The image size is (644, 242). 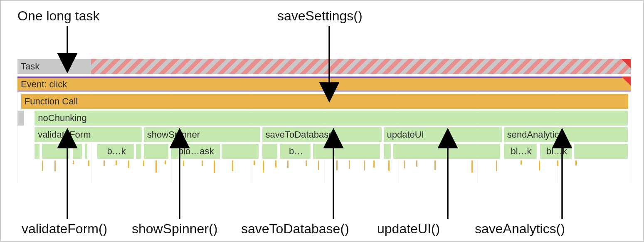 I want to click on child-showspinner: showSpinner, so click(x=202, y=135).